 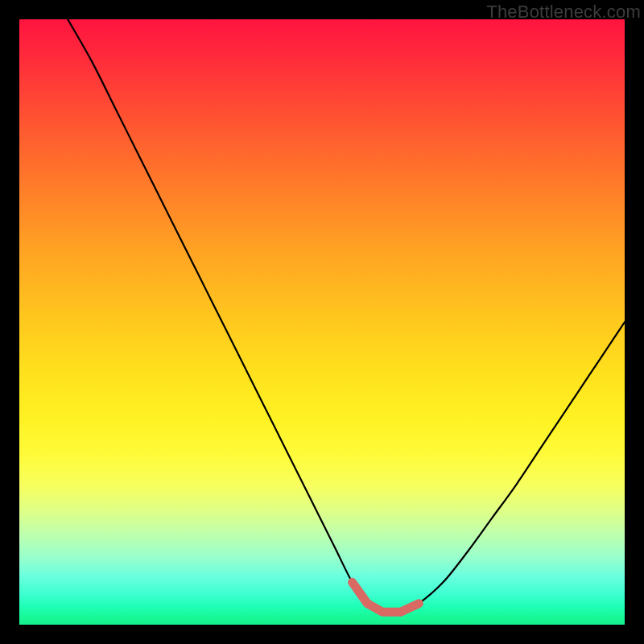 I want to click on watermark-text: TheBottleneck.com, so click(x=564, y=12).